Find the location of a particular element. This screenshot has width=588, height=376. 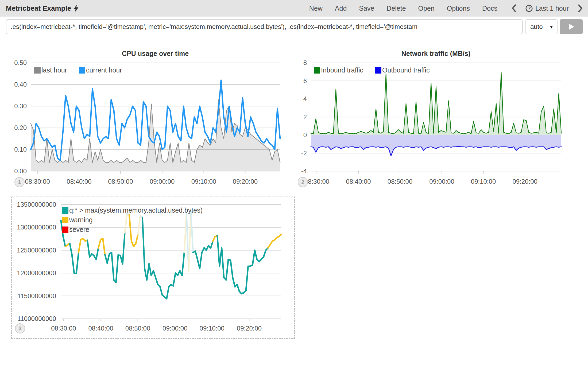

chart-index-badge: 1 is located at coordinates (20, 182).